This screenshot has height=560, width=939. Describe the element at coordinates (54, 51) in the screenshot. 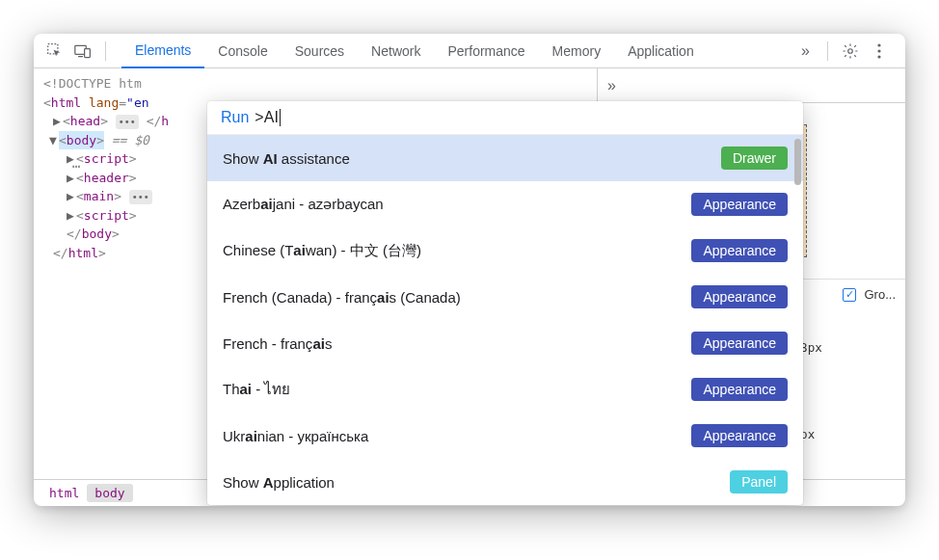

I see `inspect-icon` at that location.